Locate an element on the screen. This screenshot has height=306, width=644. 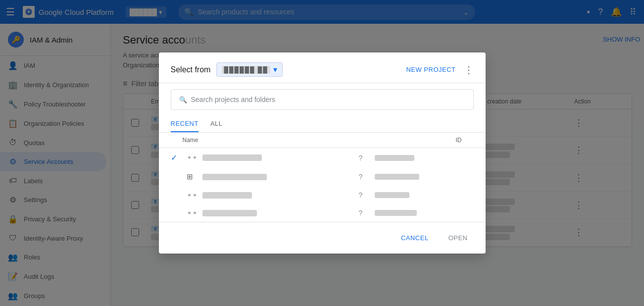
name-col-header: Name is located at coordinates (273, 140).